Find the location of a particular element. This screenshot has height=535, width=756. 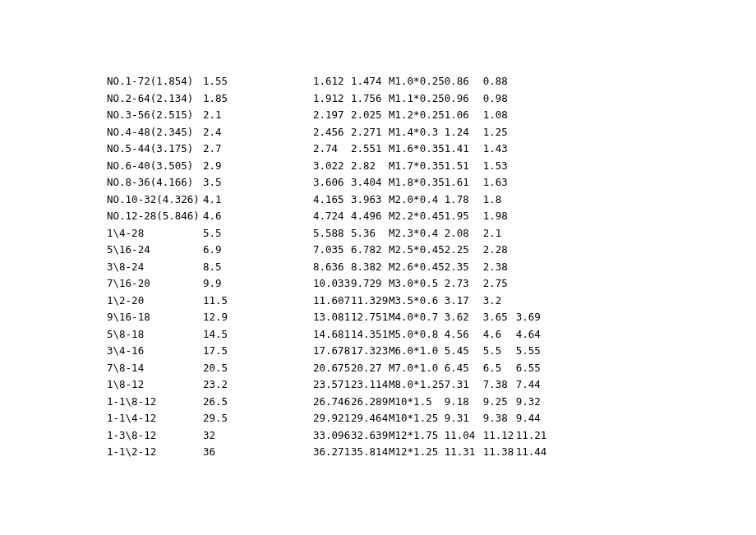

table-row: NO.10-32(4.326)4.14.1653.963M2.0*0.41.78… is located at coordinates (328, 201).